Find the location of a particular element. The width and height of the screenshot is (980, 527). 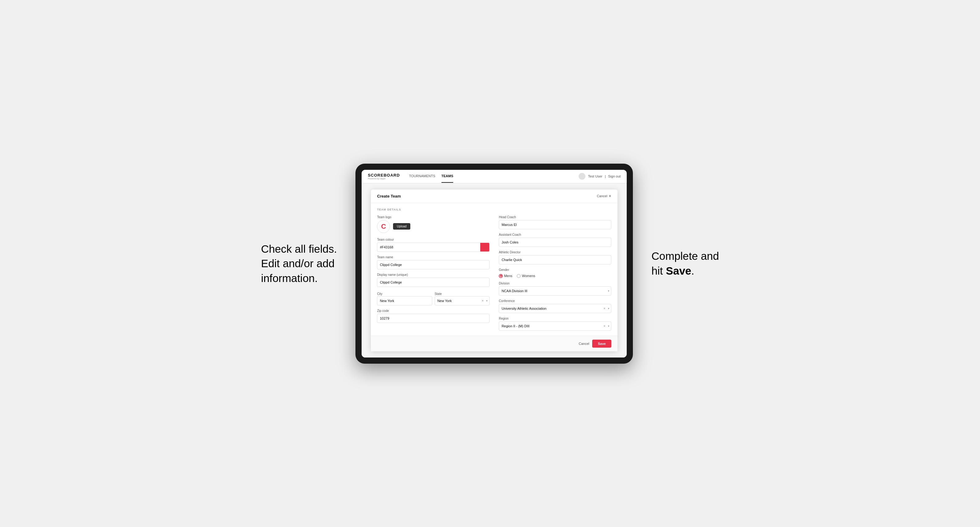

conference-clear-icon: ✕ is located at coordinates (605, 308).